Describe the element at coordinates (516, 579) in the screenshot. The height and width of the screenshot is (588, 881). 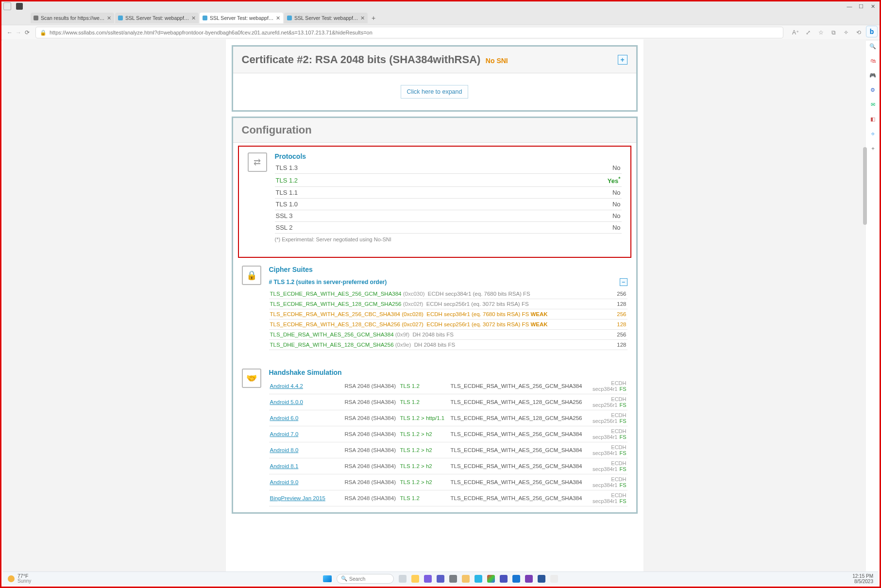
I see `outlook-taskbar-icon` at that location.